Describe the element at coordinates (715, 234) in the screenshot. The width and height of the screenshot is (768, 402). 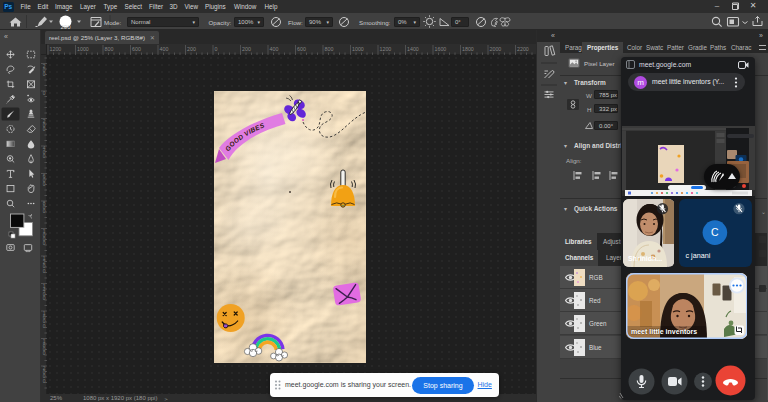
I see `svg-text: C` at that location.